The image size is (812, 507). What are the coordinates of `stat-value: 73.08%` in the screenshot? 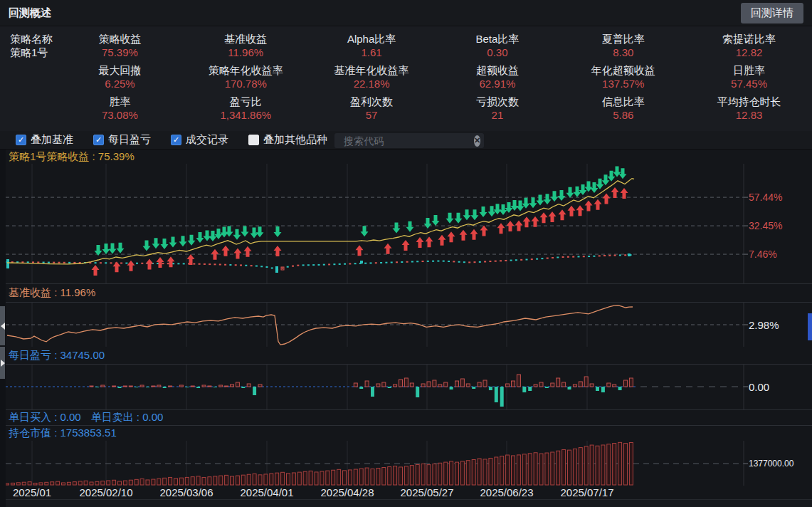 It's located at (120, 115).